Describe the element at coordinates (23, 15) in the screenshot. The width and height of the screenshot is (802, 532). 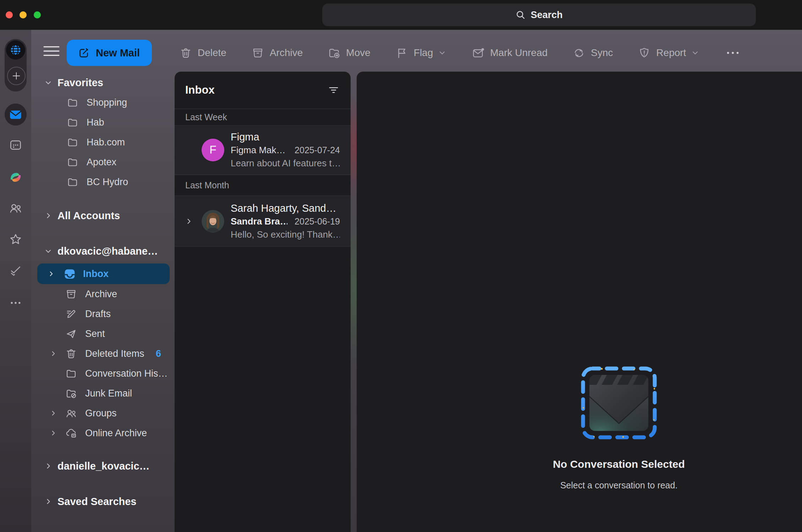
I see `minimize-window-button` at that location.